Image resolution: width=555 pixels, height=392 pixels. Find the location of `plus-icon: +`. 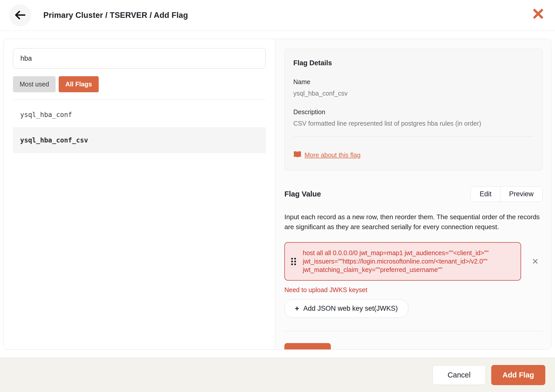

plus-icon: + is located at coordinates (297, 308).